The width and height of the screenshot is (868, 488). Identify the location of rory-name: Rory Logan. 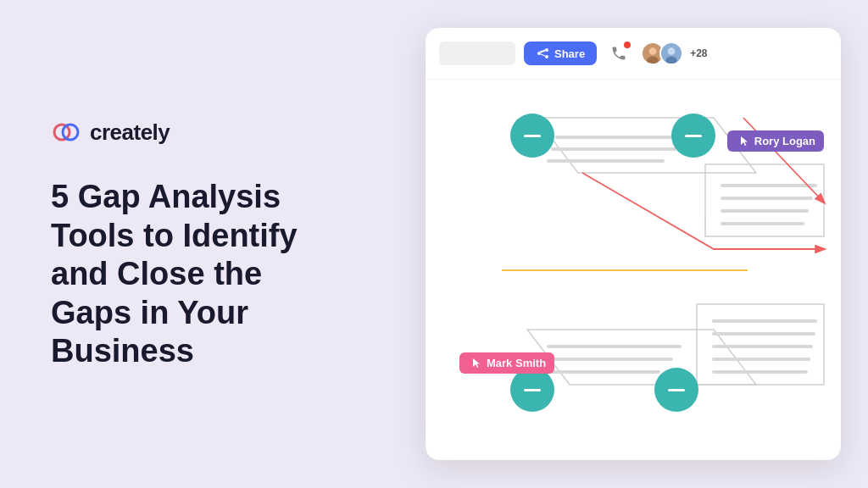
(785, 141).